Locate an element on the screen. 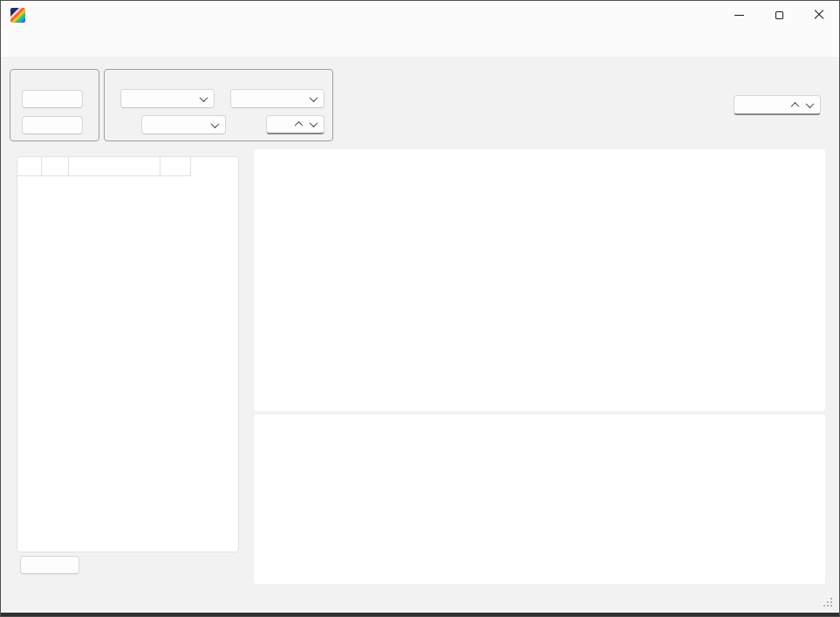 The image size is (840, 617). spectra-list-header is located at coordinates (127, 167).